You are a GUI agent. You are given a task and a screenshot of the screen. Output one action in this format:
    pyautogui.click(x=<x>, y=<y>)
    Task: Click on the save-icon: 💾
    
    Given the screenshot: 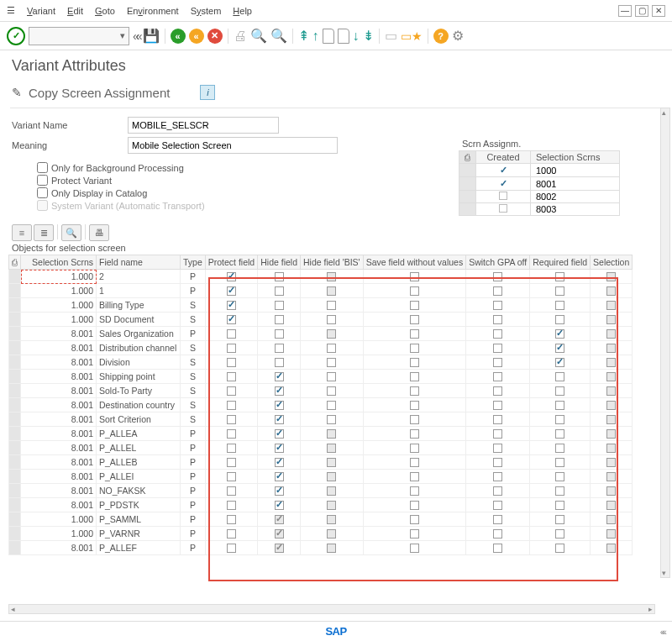 What is the action you would take?
    pyautogui.click(x=151, y=35)
    